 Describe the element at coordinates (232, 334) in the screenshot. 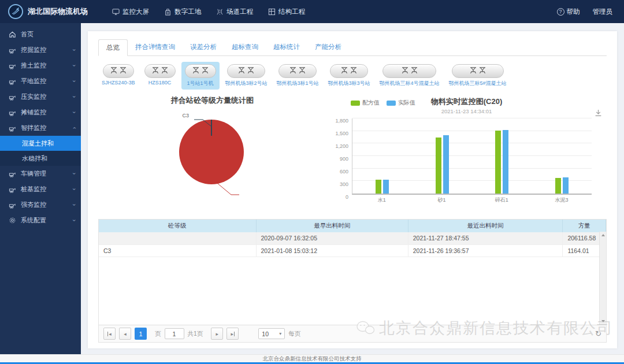

I see `last-page-button: ▸` at that location.